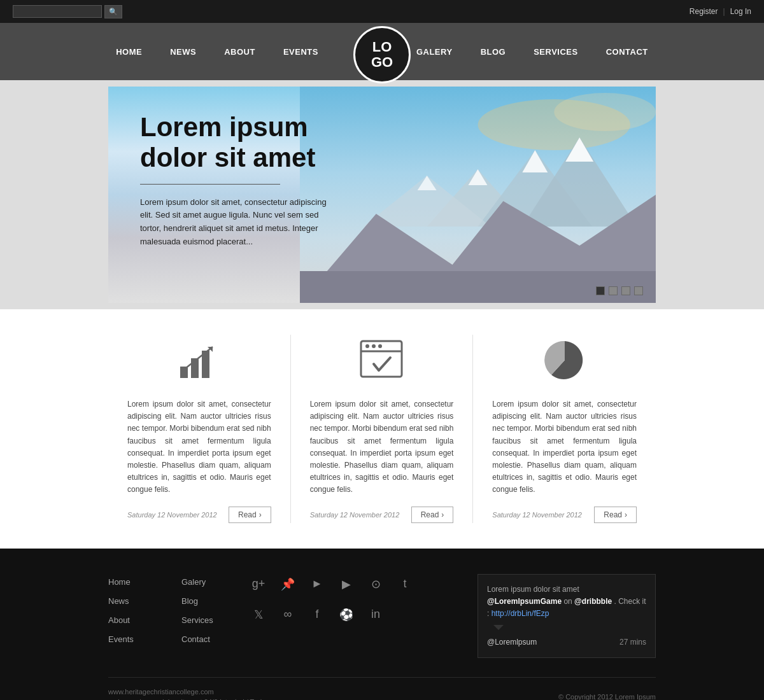 This screenshot has height=700, width=764. I want to click on facebook-icon: f, so click(317, 615).